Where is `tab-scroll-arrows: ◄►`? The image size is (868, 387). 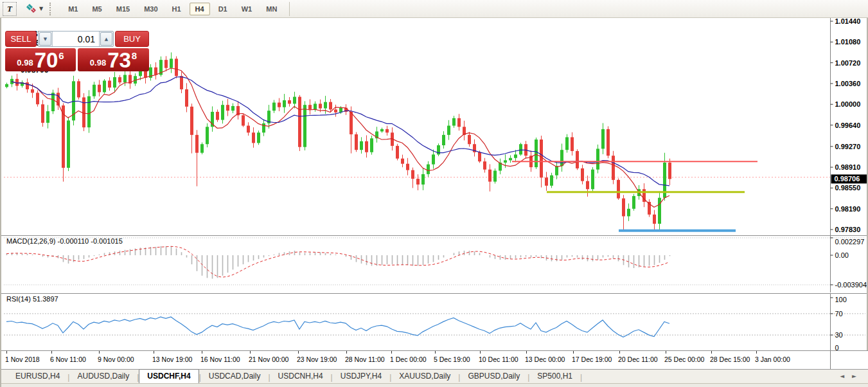 tab-scroll-arrows: ◄► is located at coordinates (852, 376).